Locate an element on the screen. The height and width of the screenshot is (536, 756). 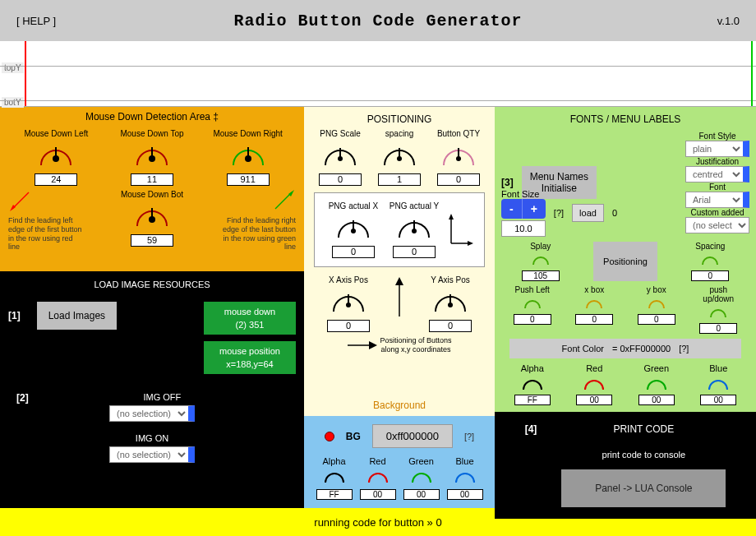
pushud-value: 0 is located at coordinates (718, 329).